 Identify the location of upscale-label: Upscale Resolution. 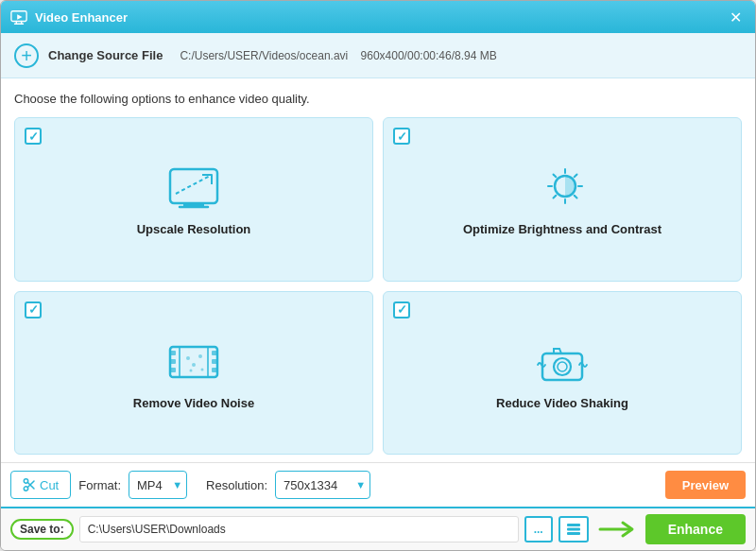
(195, 229).